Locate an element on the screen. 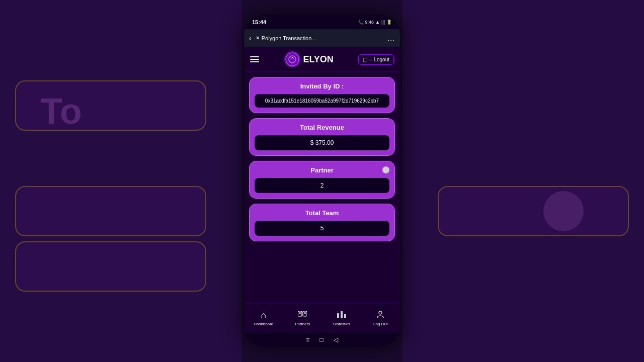 This screenshot has width=644, height=362. status-bars: ||| is located at coordinates (383, 22).